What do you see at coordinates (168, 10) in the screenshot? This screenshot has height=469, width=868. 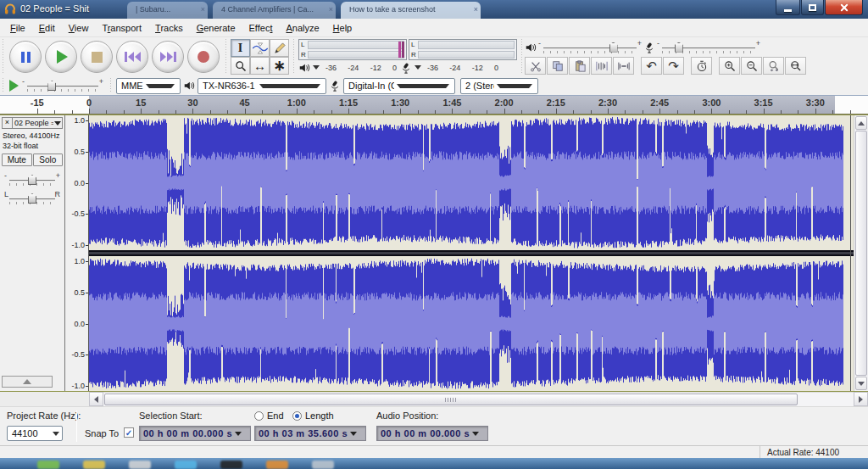 I see `background-tab: | Subaru...×` at bounding box center [168, 10].